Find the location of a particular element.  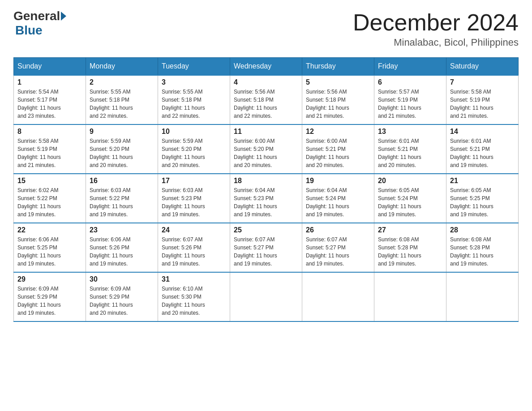

table-row: 12 Sunrise: 6:00 AM Sunset: 5:21 PM Dayl… is located at coordinates (339, 149).